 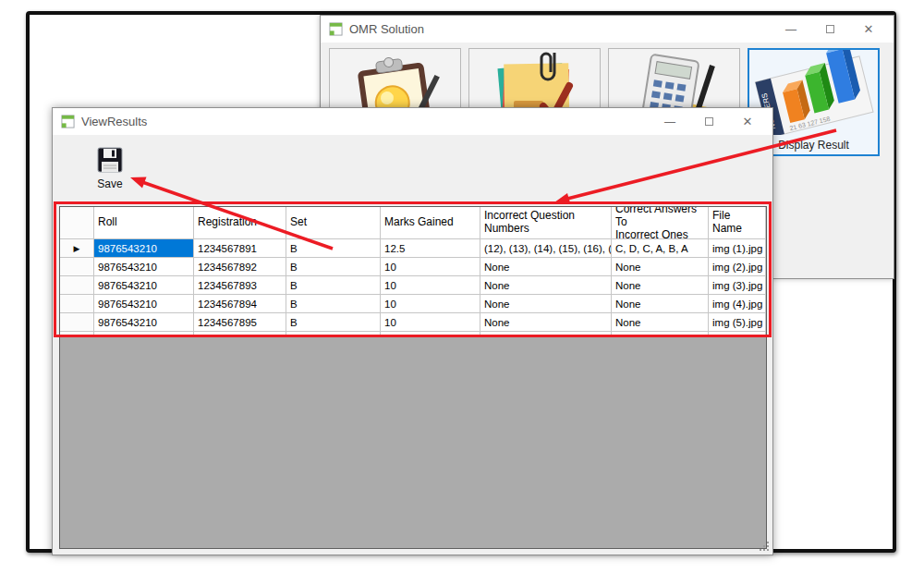 What do you see at coordinates (78, 224) in the screenshot?
I see `grid-corner-cell` at bounding box center [78, 224].